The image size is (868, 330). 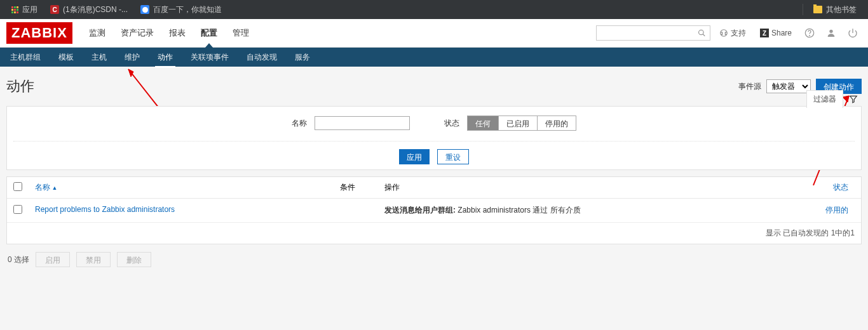 I want to click on funnel-icon, so click(x=853, y=99).